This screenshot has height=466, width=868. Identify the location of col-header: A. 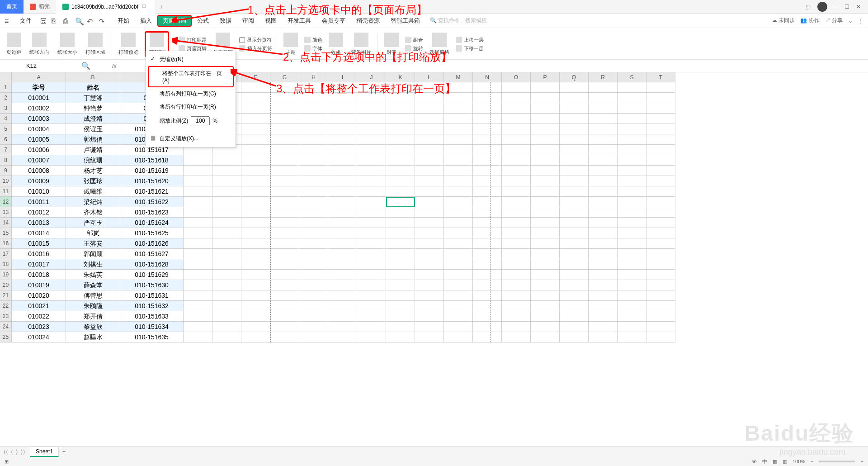
(39, 77).